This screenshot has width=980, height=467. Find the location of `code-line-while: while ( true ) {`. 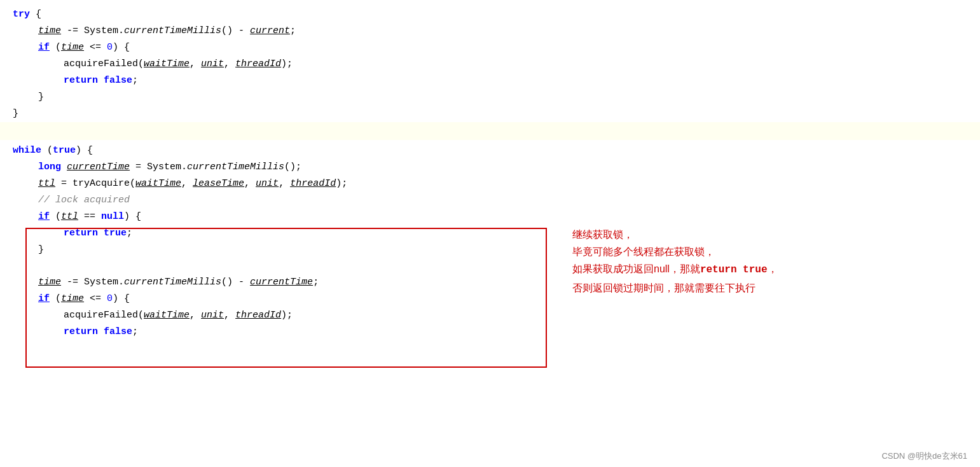

code-line-while: while ( true ) { is located at coordinates (490, 151).